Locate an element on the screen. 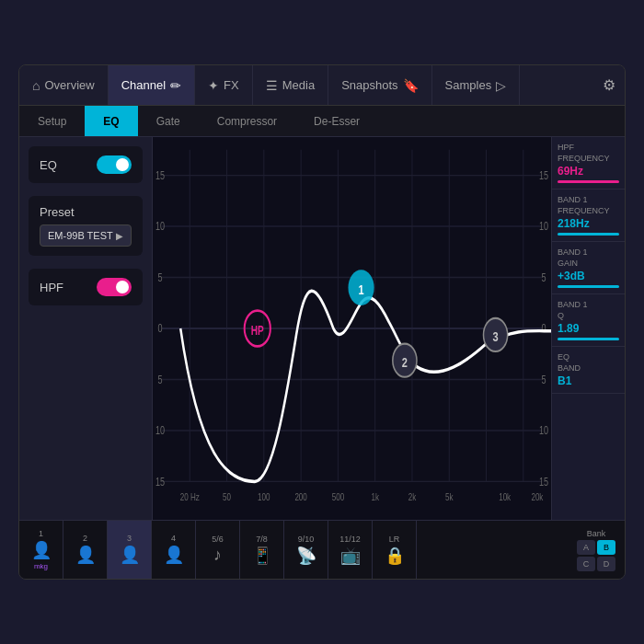 The image size is (644, 644). channel-56: 5/6 ♪ is located at coordinates (218, 550).